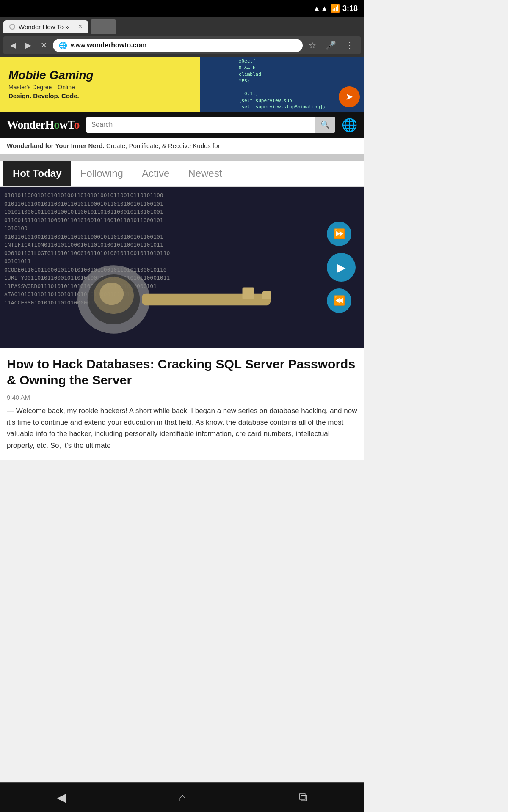 This screenshot has height=812, width=508. I want to click on banner-code-text: aracter xRect( 0 && b climblad YES; = 0.…, so click(282, 84).